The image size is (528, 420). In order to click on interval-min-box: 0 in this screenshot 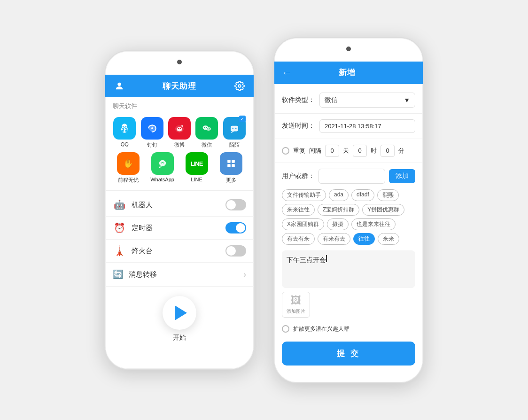, I will do `click(388, 151)`.